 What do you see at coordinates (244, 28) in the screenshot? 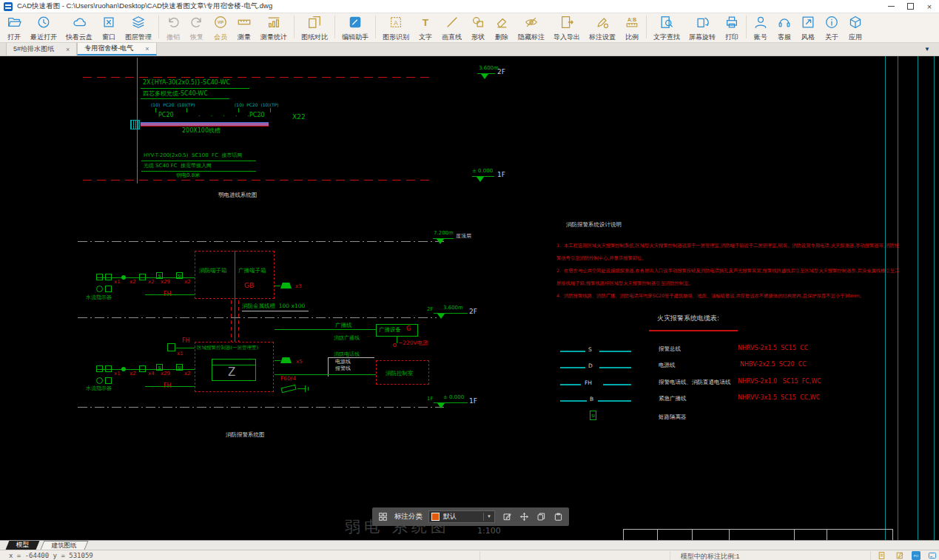
I see `toolbar-measure: 测量` at bounding box center [244, 28].